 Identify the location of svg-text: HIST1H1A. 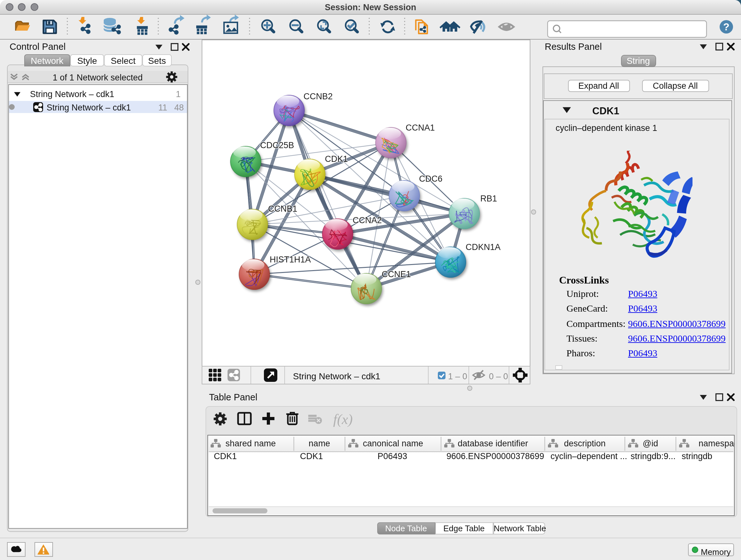
(290, 259).